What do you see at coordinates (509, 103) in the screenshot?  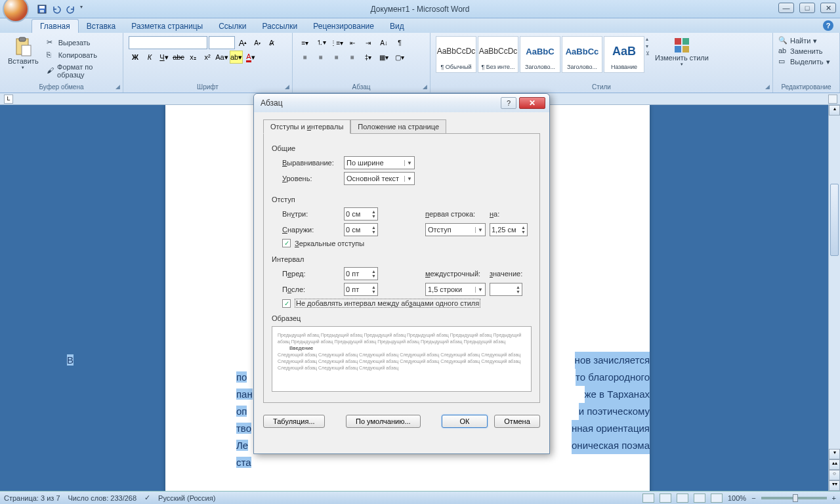 I see `dialog-help-button: ?` at bounding box center [509, 103].